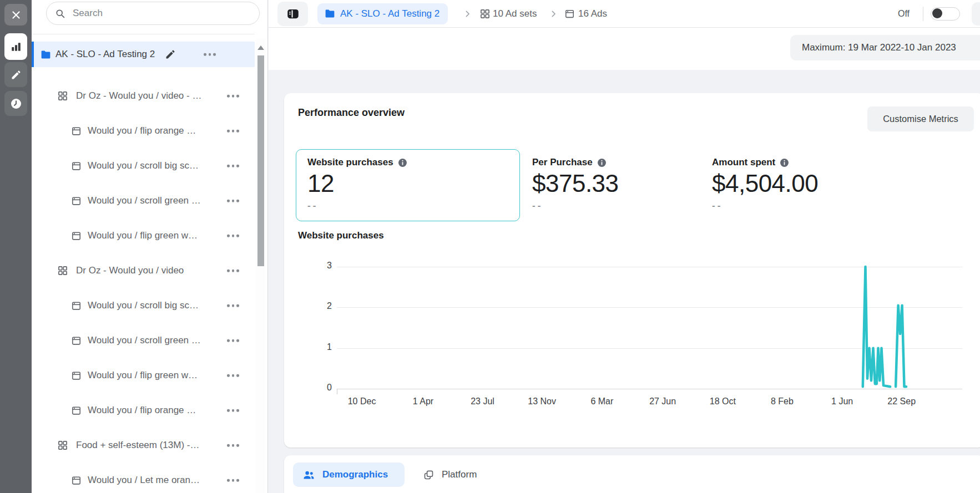  What do you see at coordinates (575, 184) in the screenshot?
I see `metric-card-per-purchase: Per Purchase $375.33 --` at bounding box center [575, 184].